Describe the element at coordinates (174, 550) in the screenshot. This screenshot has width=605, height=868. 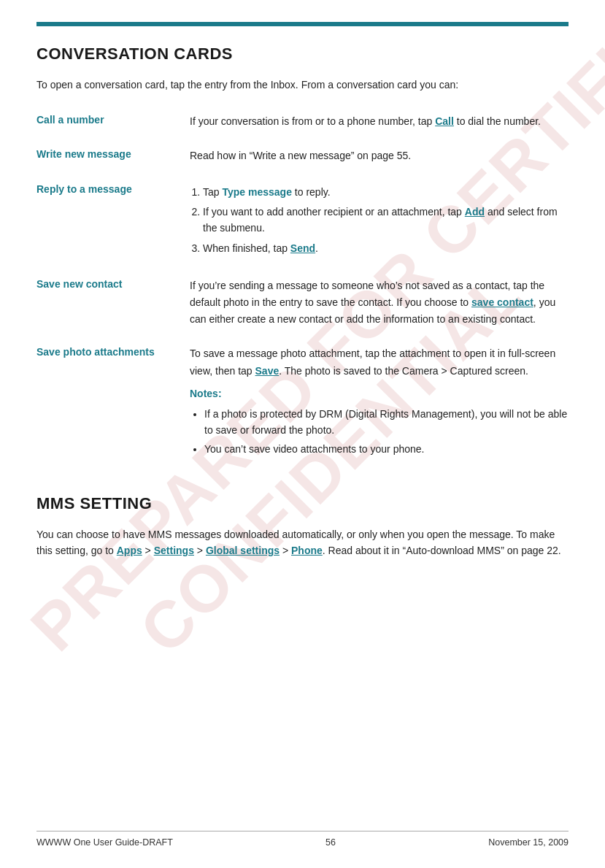
I see `settings-link: Settings` at that location.